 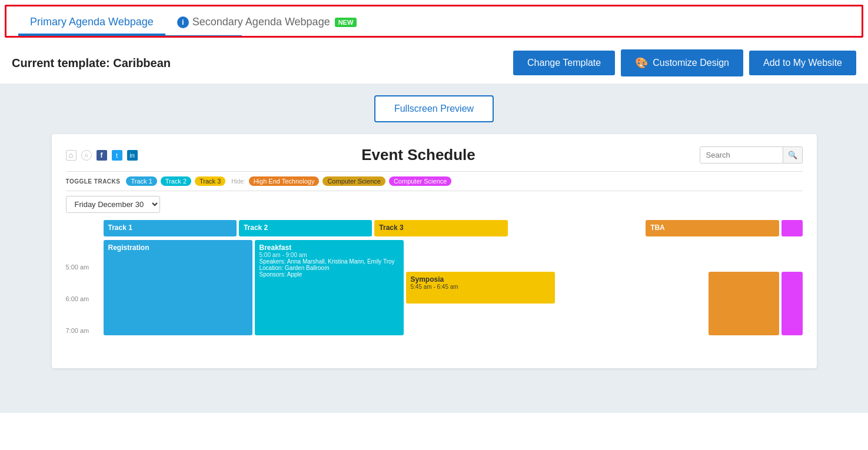 What do you see at coordinates (260, 64) in the screenshot?
I see `current-template-label: Current template: Caribbean` at bounding box center [260, 64].